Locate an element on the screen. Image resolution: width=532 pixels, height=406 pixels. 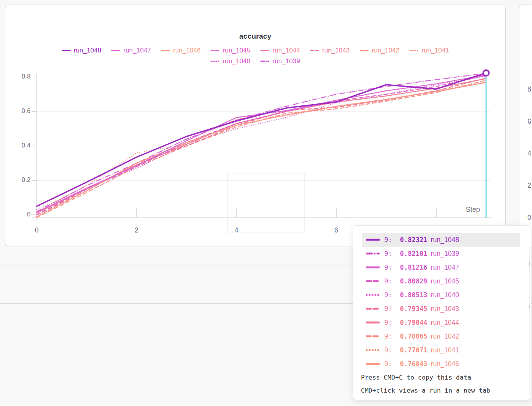
tooltip-value: 0.77071 is located at coordinates (414, 350).